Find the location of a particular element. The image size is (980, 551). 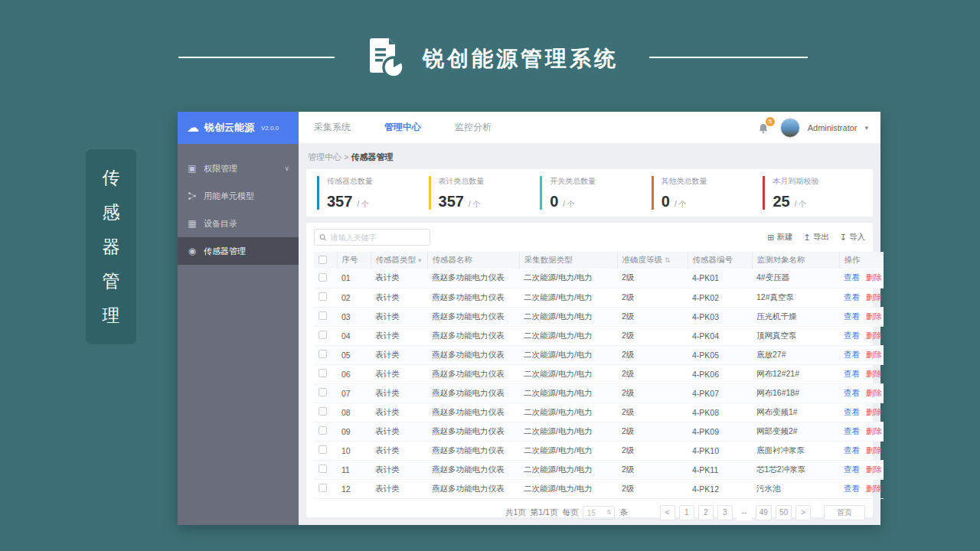

toolbar-button-label: 导入 is located at coordinates (858, 237).